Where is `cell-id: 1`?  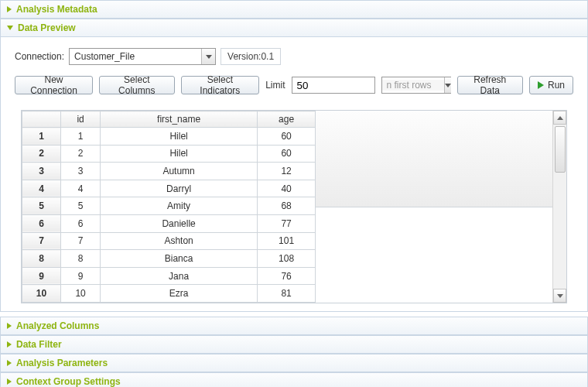 cell-id: 1 is located at coordinates (80, 136).